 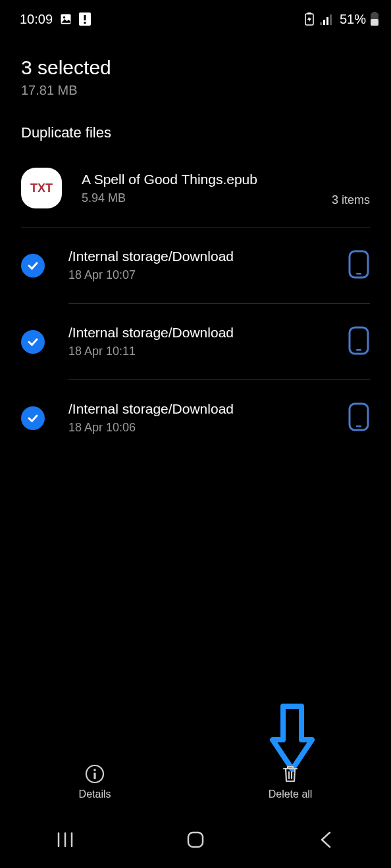 I want to click on file-badge-text: TXT, so click(x=41, y=188).